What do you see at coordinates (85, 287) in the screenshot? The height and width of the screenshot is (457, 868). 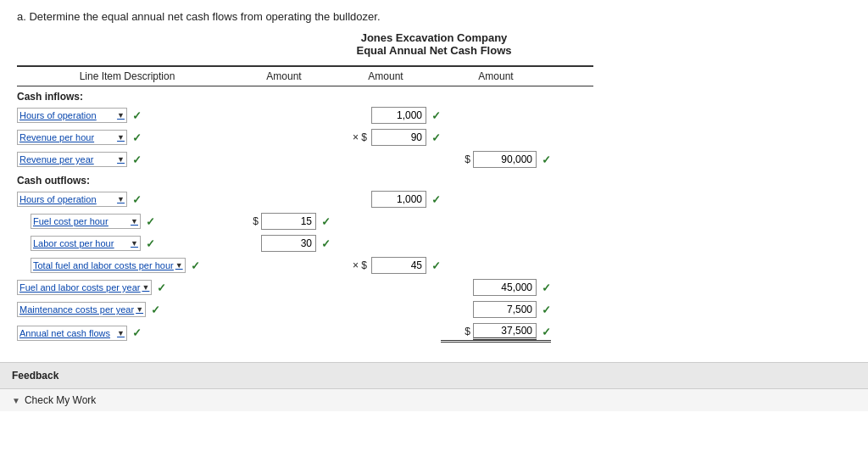 I see `fuel-labor-year-dropdown: Fuel and labor costs per year ▼` at bounding box center [85, 287].